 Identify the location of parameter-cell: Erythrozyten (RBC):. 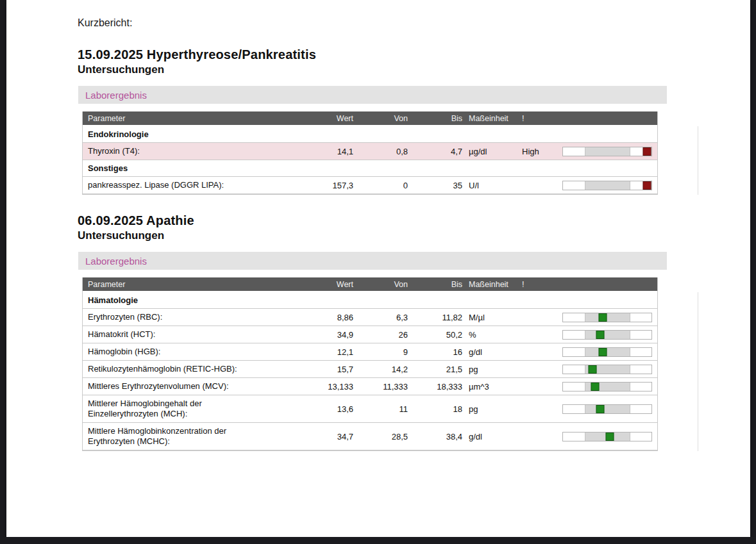
(164, 317).